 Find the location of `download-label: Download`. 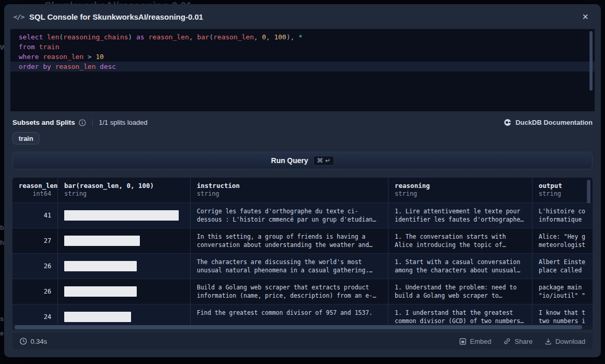

download-label: Download is located at coordinates (570, 342).